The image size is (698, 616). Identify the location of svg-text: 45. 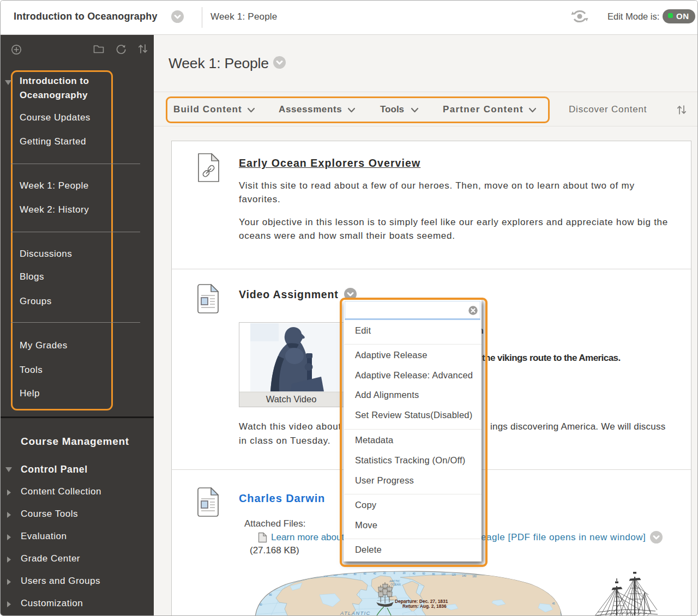
(553, 604).